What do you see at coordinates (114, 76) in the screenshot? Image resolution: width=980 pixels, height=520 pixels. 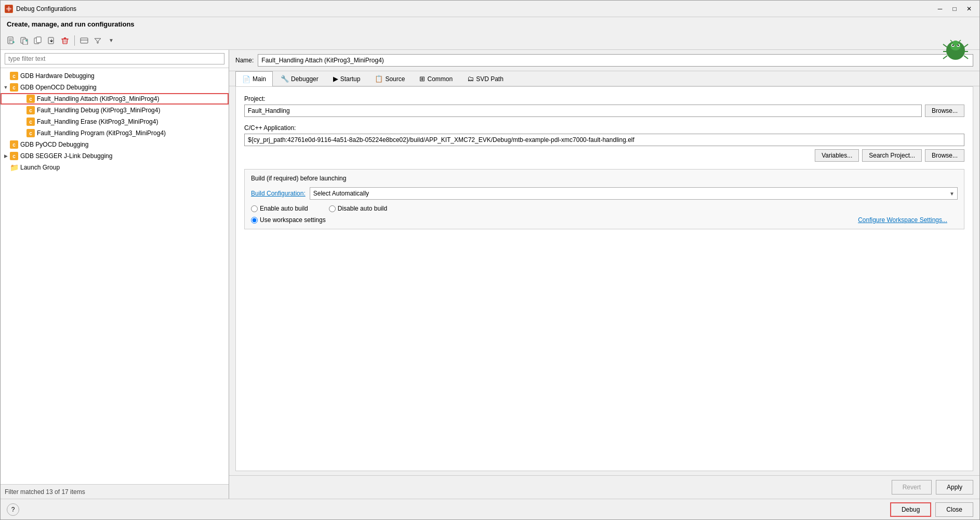 I see `tree-item-gdb-hw: c GDB Hardware Debugging` at bounding box center [114, 76].